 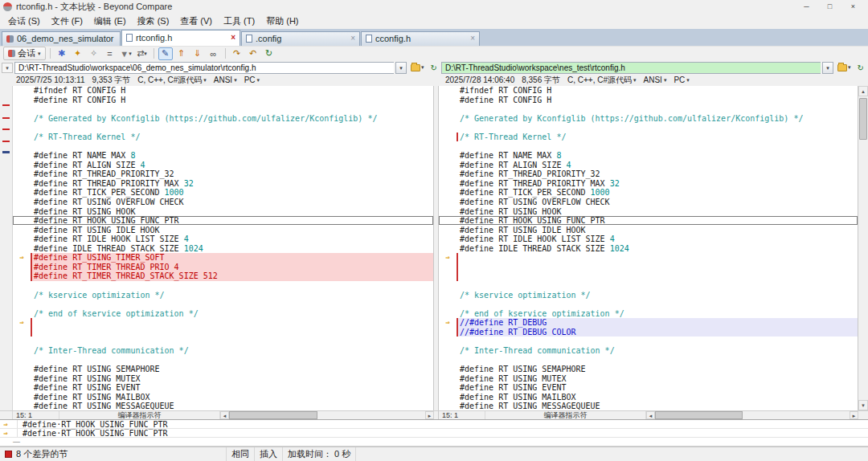 I want to click on swap-sides-icon: ⇄▾, so click(x=142, y=54).